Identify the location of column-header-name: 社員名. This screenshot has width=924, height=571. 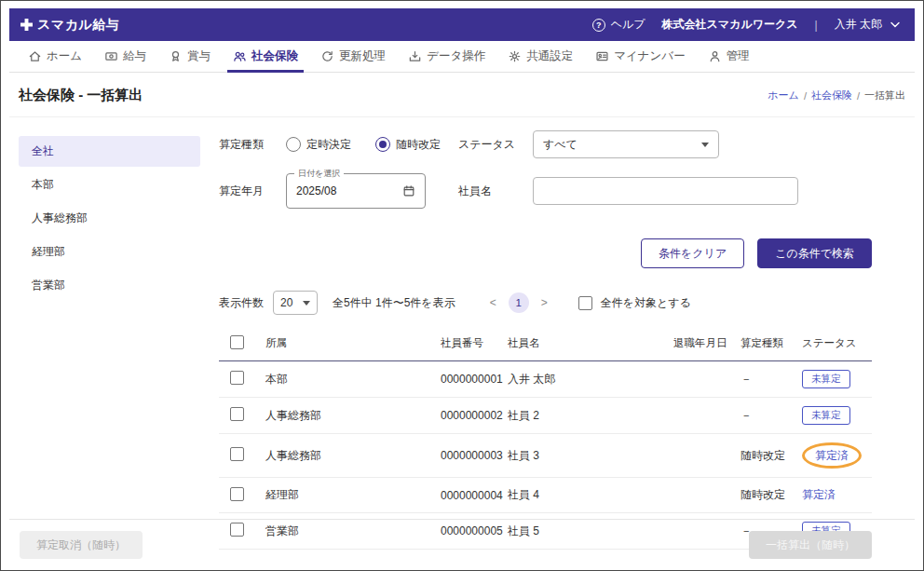
(587, 344).